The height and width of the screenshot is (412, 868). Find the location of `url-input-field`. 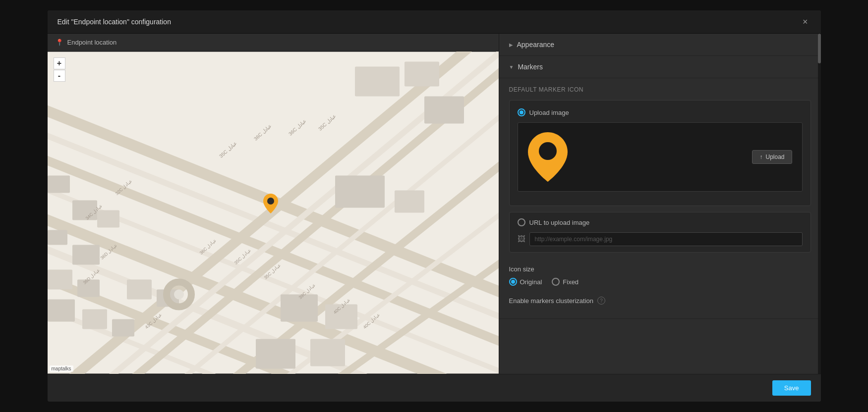

url-input-field is located at coordinates (666, 239).